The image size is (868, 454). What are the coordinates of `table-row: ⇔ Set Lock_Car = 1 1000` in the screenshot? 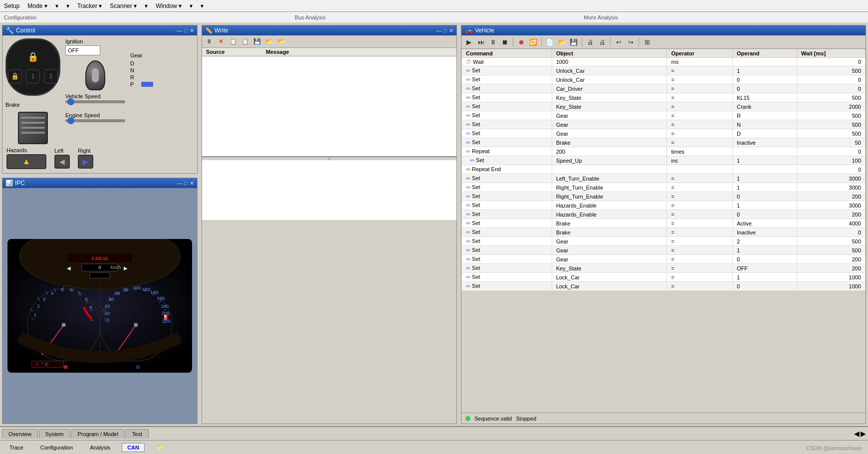 It's located at (663, 277).